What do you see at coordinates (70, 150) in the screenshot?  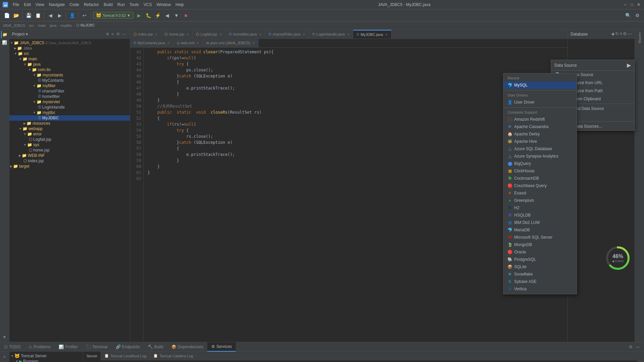 I see `tree-homejsp: ⬡ home.jsp` at bounding box center [70, 150].